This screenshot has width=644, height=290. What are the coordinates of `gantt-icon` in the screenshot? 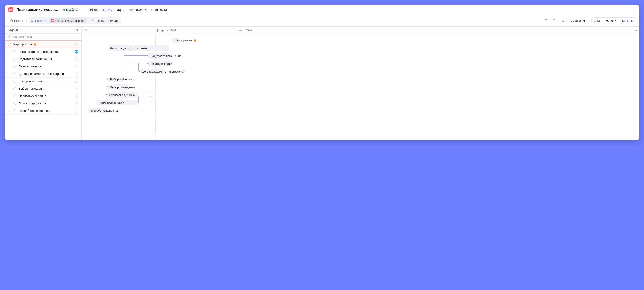 It's located at (12, 21).